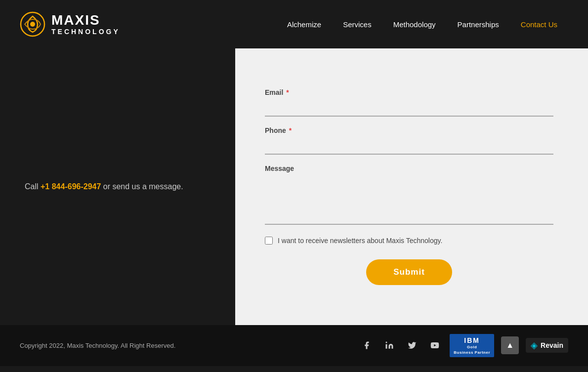 This screenshot has width=588, height=372. Describe the element at coordinates (422, 24) in the screenshot. I see `main-nav: Alchemize Services Methodology Partnersh…` at that location.